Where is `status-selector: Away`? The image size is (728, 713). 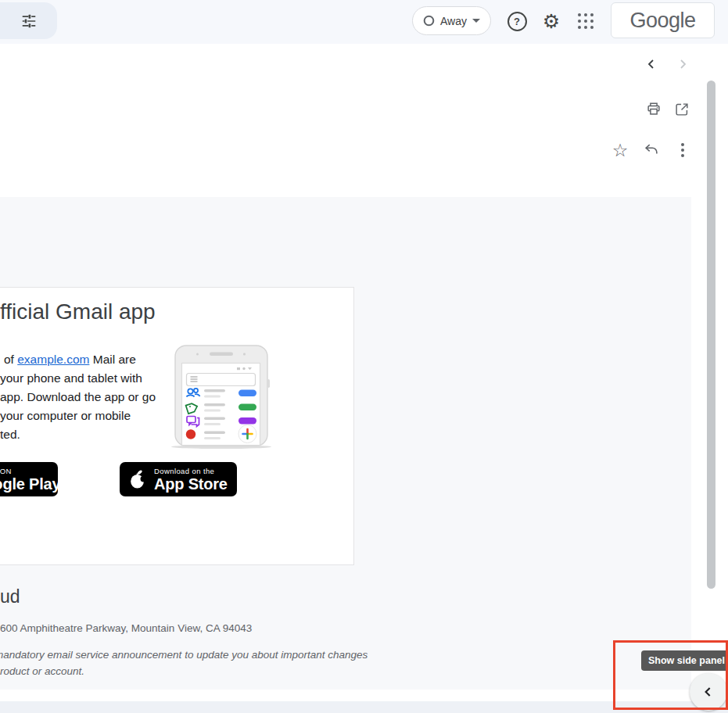 status-selector: Away is located at coordinates (452, 20).